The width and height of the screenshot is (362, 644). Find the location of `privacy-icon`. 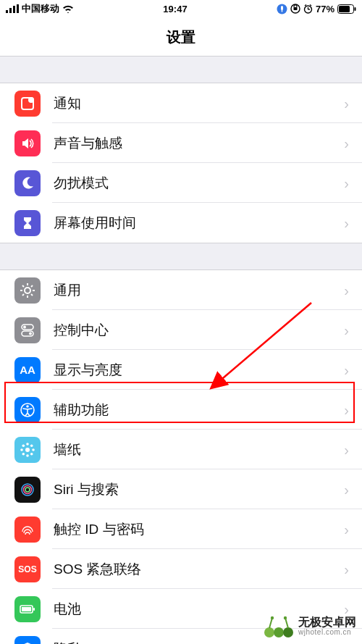

privacy-icon is located at coordinates (28, 640).